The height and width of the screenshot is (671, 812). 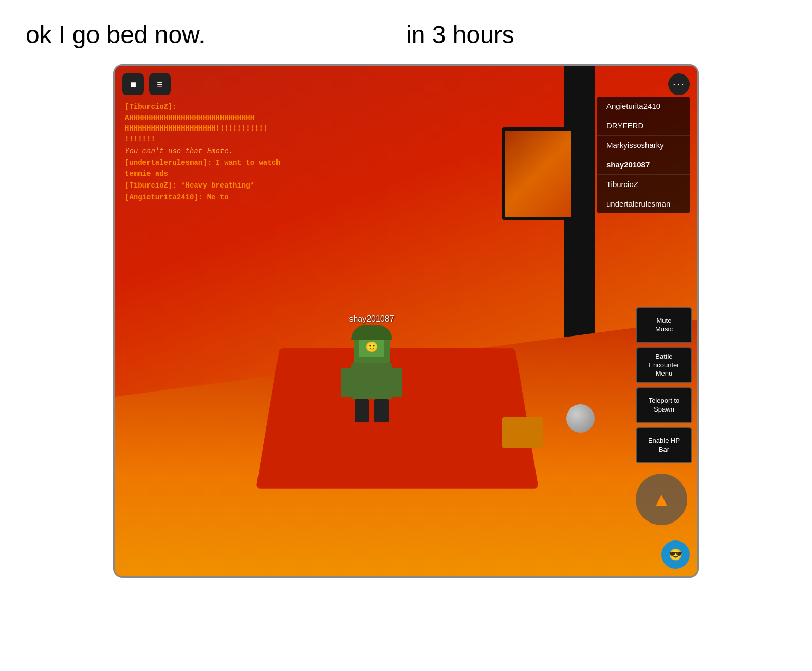 What do you see at coordinates (372, 346) in the screenshot?
I see `character-head: 🙂` at bounding box center [372, 346].